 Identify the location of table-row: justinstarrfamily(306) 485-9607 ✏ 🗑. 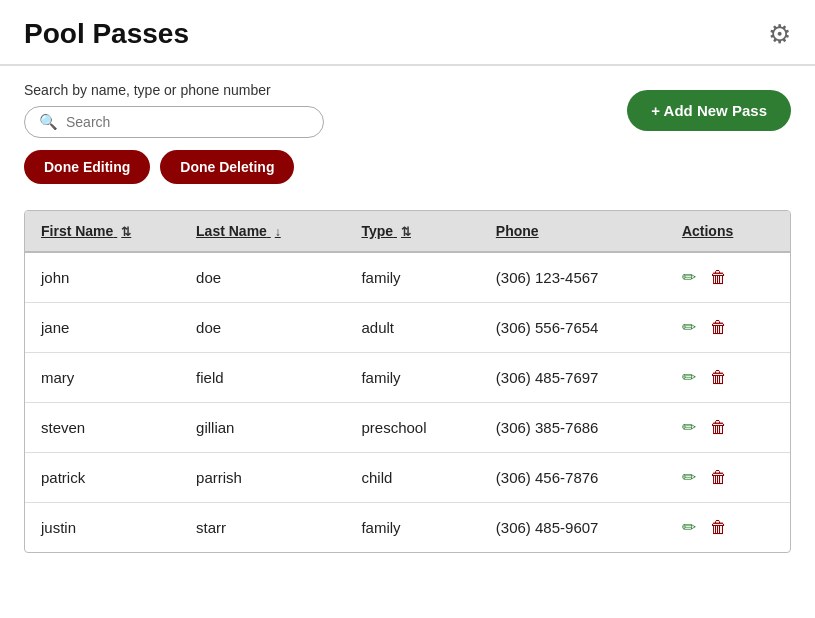
(408, 528).